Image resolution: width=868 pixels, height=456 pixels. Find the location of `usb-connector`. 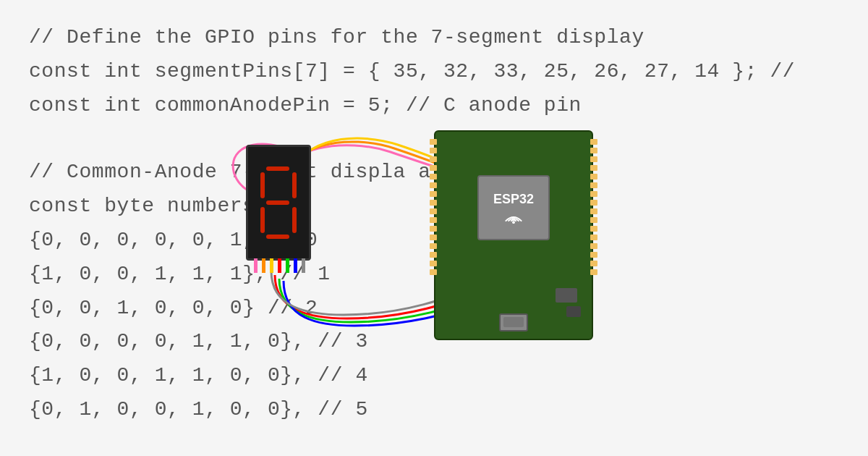

usb-connector is located at coordinates (514, 323).